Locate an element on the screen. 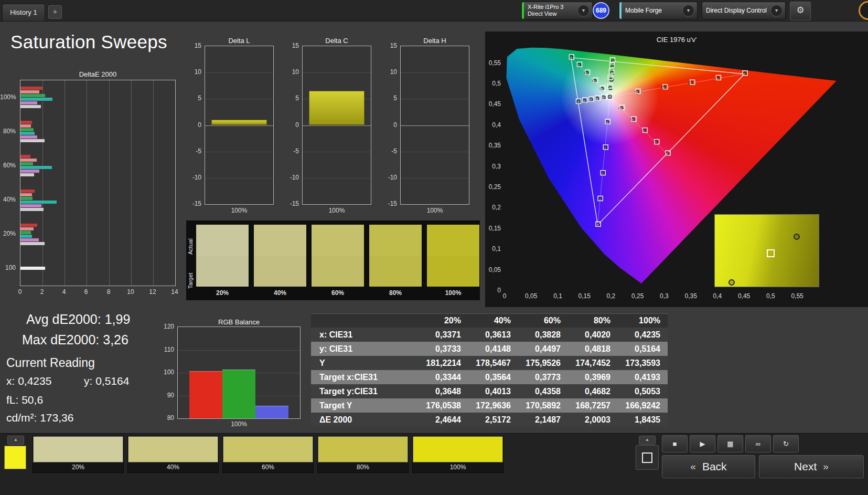 The width and height of the screenshot is (868, 495). actual-target-swatch-panel: Actual Target 20%40%60%80%100% is located at coordinates (333, 260).